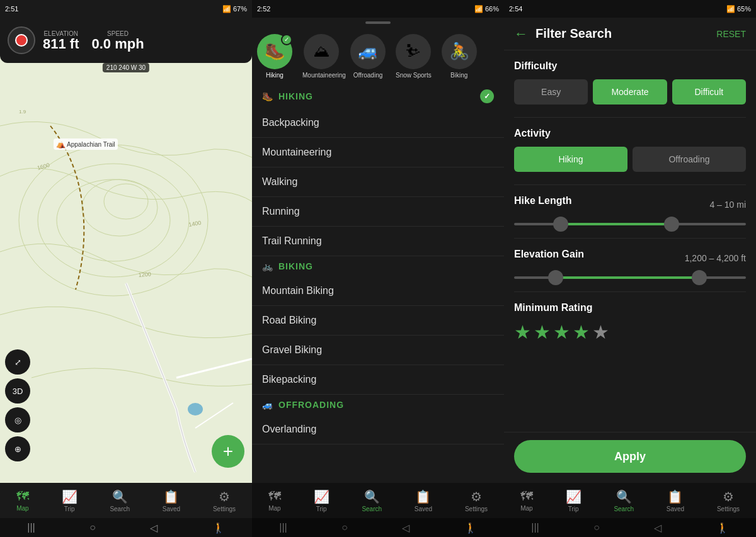 This screenshot has height=537, width=756. What do you see at coordinates (378, 429) in the screenshot?
I see `list-item-overlanding: Overlanding` at bounding box center [378, 429].